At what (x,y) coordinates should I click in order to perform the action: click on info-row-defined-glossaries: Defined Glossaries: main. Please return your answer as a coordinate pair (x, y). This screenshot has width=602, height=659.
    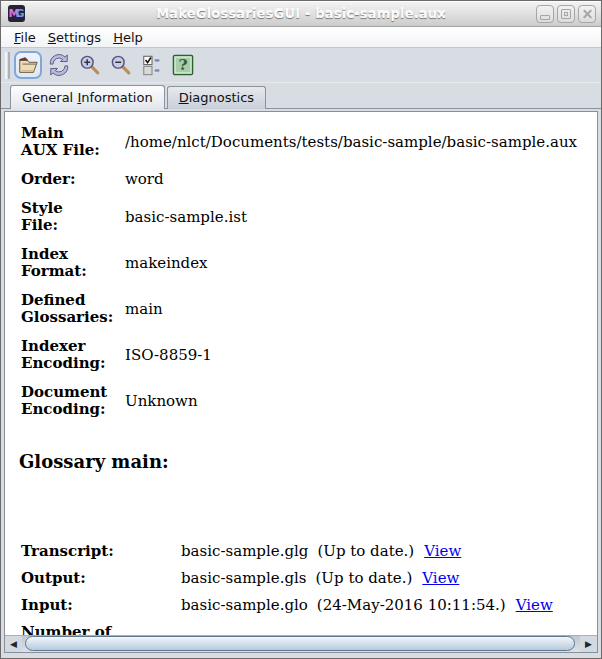
    Looking at the image, I should click on (306, 309).